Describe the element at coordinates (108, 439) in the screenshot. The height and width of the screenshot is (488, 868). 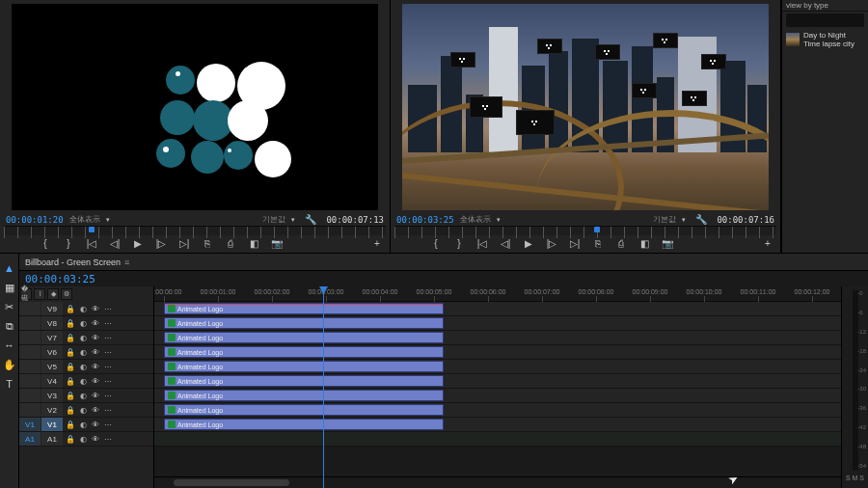
I see `mute-toggle: ⋯` at that location.